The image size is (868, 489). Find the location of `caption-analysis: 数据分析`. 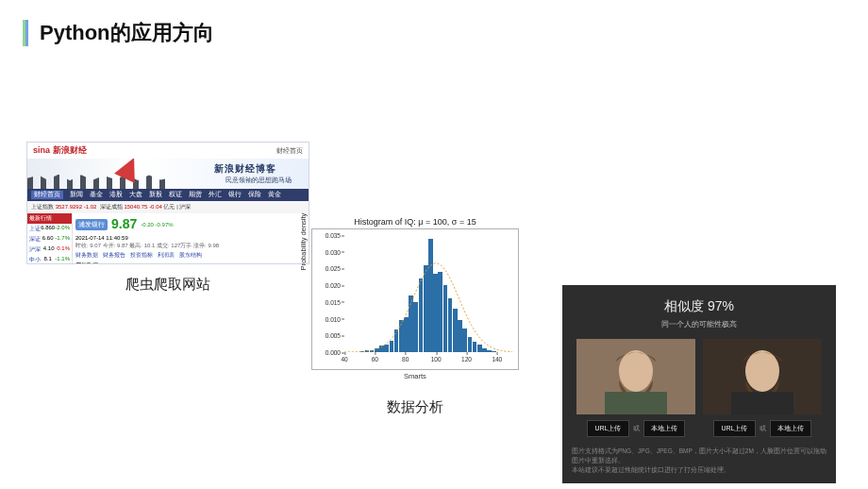

caption-analysis: 数据分析 is located at coordinates (415, 408).